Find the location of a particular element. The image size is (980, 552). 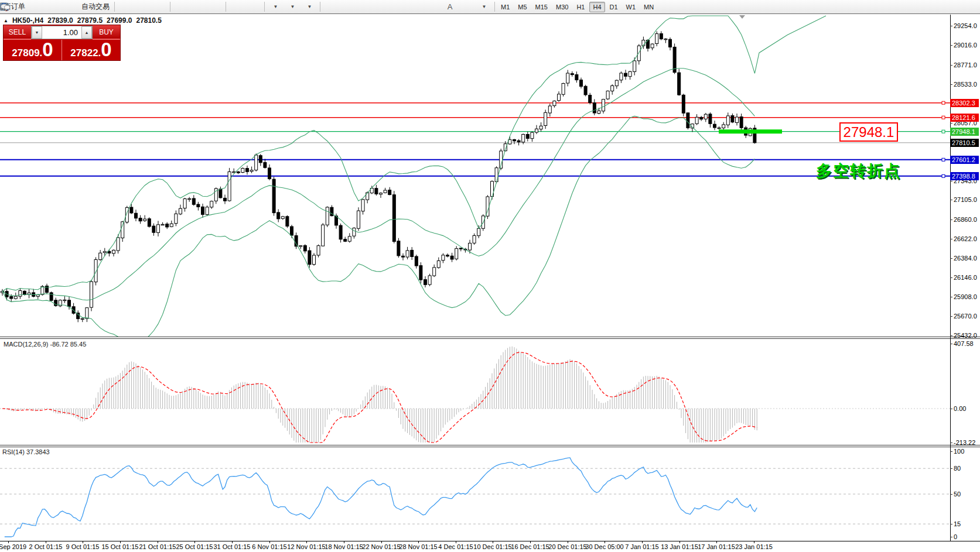

signals-button is located at coordinates (70, 7).